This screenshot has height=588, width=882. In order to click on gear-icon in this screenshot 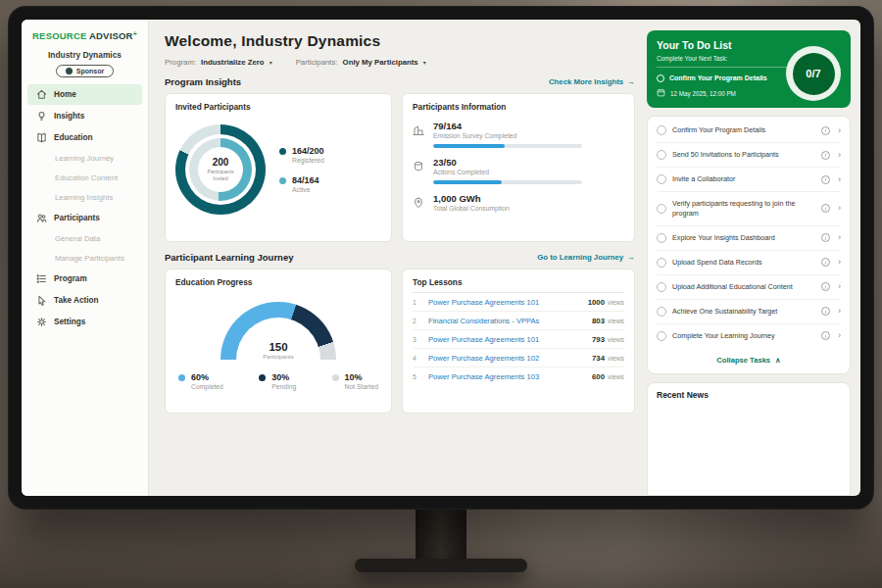, I will do `click(41, 321)`.